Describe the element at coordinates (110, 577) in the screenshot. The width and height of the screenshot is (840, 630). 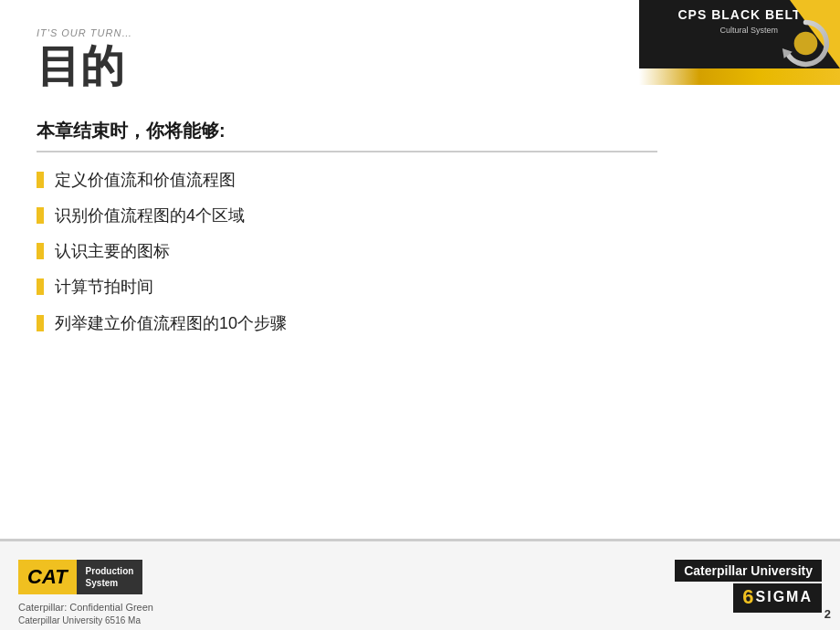
I see `production-system-text: Production System` at that location.